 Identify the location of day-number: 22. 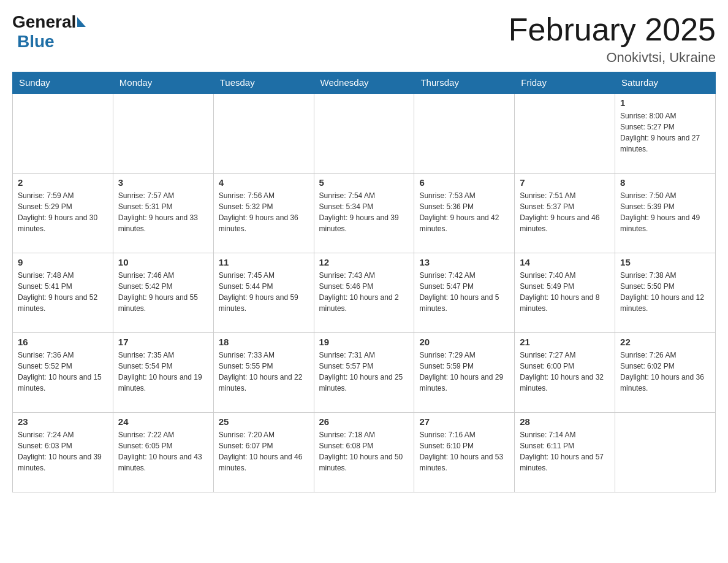
(665, 342).